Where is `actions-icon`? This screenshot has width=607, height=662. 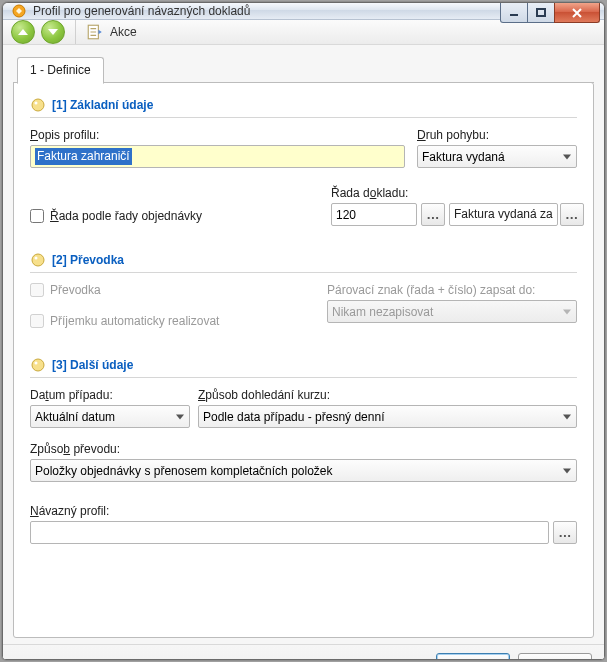 actions-icon is located at coordinates (95, 32).